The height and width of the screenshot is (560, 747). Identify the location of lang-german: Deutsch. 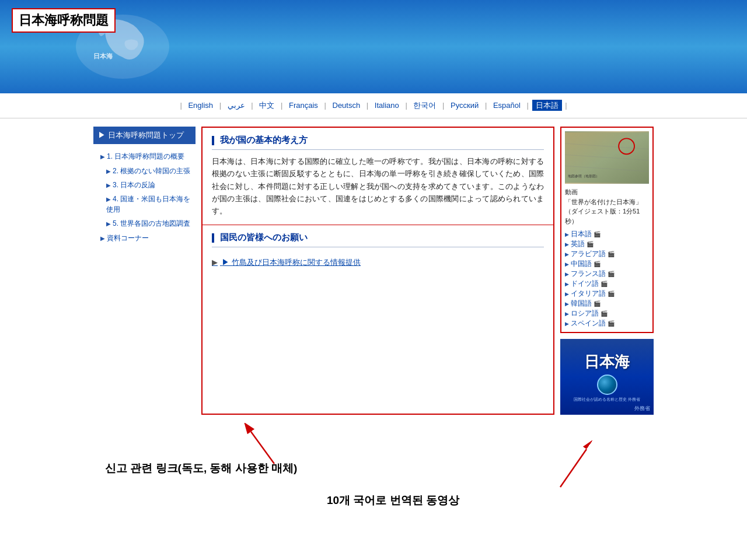
(347, 105).